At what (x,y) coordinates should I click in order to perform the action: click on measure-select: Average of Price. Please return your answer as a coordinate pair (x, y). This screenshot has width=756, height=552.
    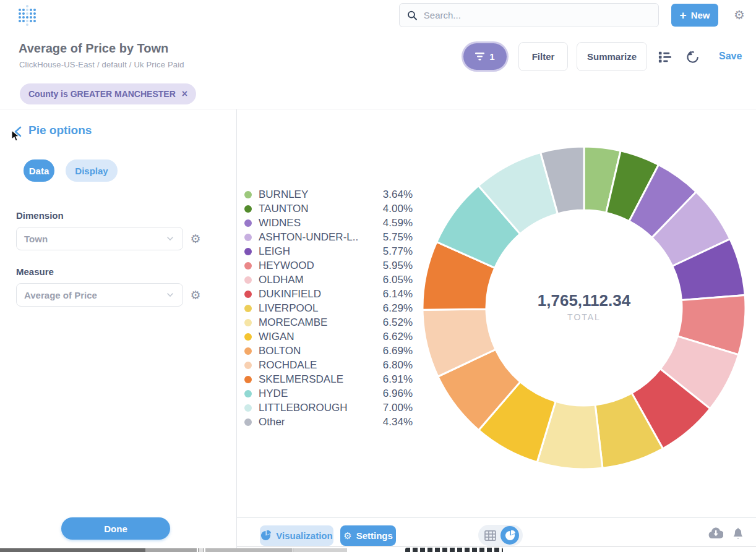
    Looking at the image, I should click on (100, 295).